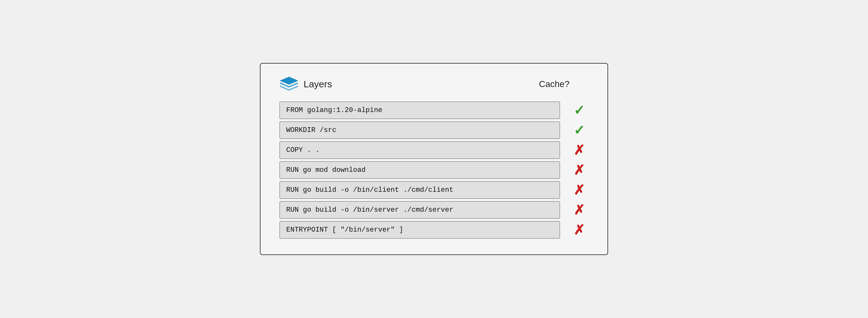 The width and height of the screenshot is (868, 318). I want to click on layer-command: FROM golang:1.20-alpine, so click(420, 110).